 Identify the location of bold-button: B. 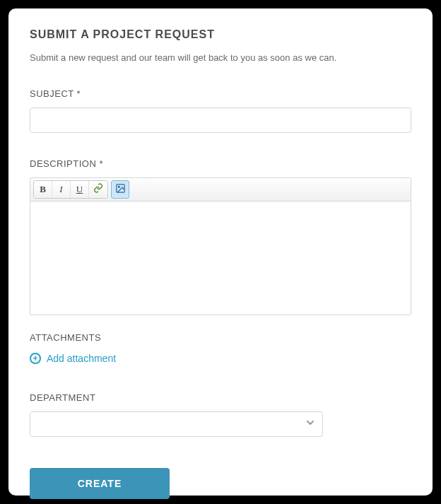
(43, 189).